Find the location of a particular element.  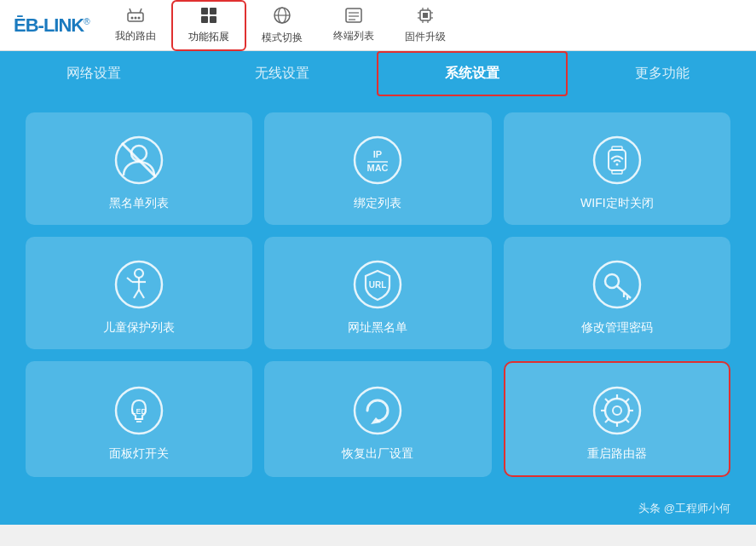

secondary-tabs: 网络设置 无线设置 系统设置 更多功能 is located at coordinates (378, 73).